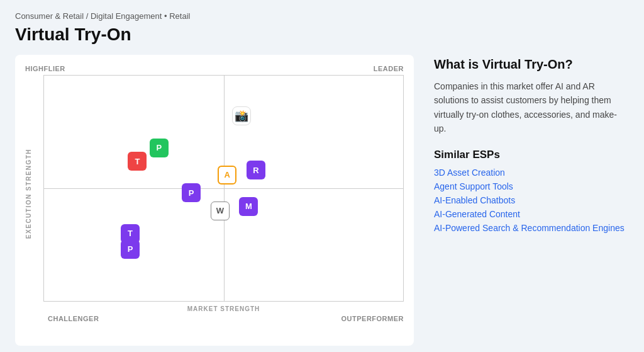 The width and height of the screenshot is (644, 352). Describe the element at coordinates (159, 148) in the screenshot. I see `dot-p-green: P` at that location.